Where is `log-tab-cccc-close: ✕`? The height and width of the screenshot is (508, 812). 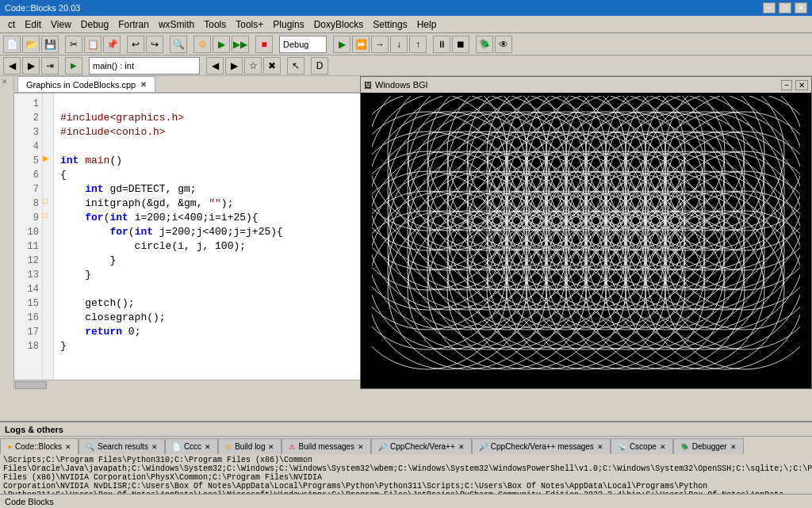
log-tab-cccc-close: ✕ is located at coordinates (208, 447).